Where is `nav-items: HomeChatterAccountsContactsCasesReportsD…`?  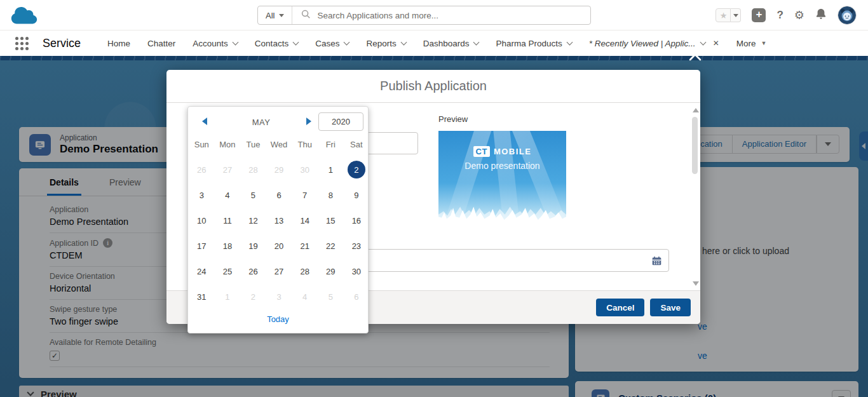
nav-items: HomeChatterAccountsContactsCasesReportsD… is located at coordinates (488, 43).